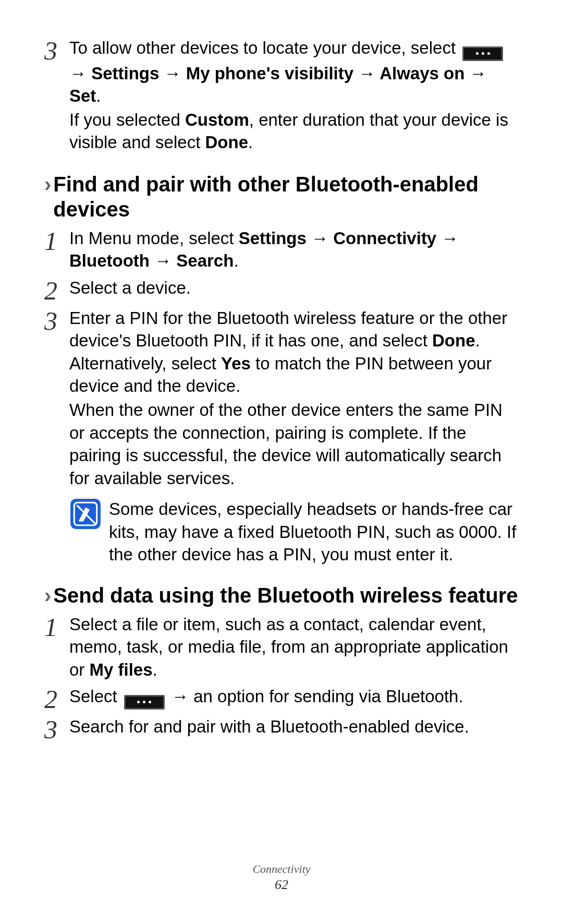 The height and width of the screenshot is (924, 563). What do you see at coordinates (286, 595) in the screenshot?
I see `heading-text: Send data using the Bluetooth wireless f…` at bounding box center [286, 595].